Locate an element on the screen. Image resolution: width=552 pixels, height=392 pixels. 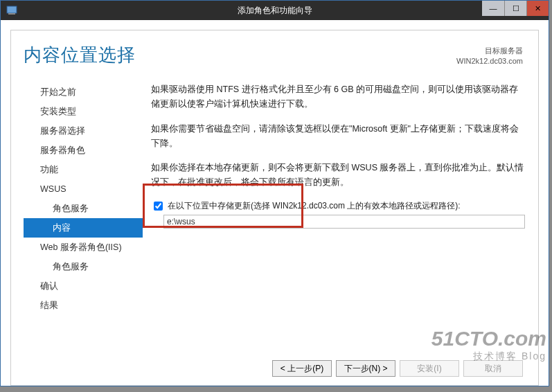
next-button: 下一步(N) > is located at coordinates (366, 368).